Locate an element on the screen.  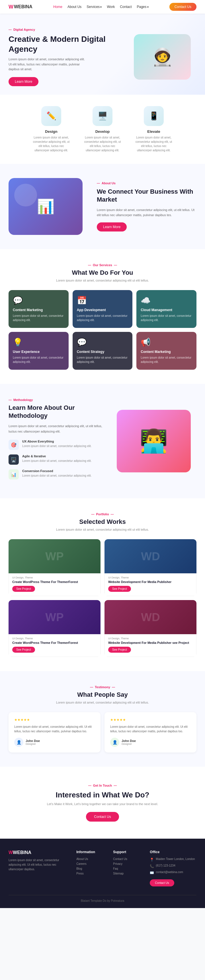
portfolio-tag: Portfolio is located at coordinates (102, 514).